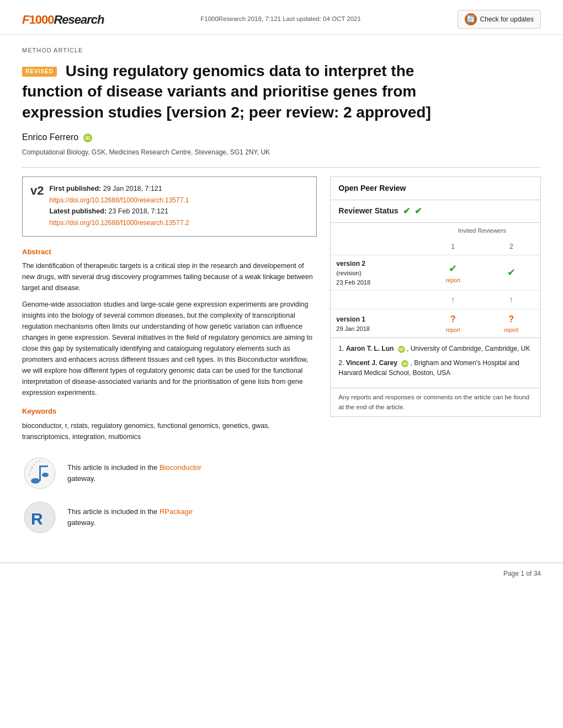 Image resolution: width=563 pixels, height=728 pixels. What do you see at coordinates (88, 138) in the screenshot?
I see `orcid-icon: iD` at bounding box center [88, 138].